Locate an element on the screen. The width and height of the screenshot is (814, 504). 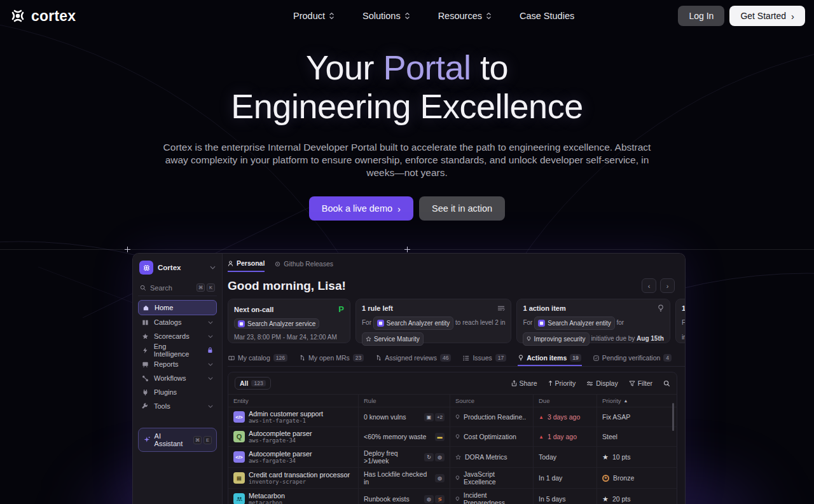
priority-sort-button: Priority is located at coordinates (562, 383).